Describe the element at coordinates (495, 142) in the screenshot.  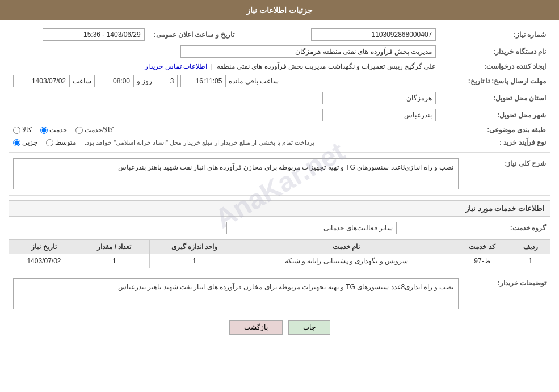
I see `process-label: نوع فرآیند خرید :` at that location.